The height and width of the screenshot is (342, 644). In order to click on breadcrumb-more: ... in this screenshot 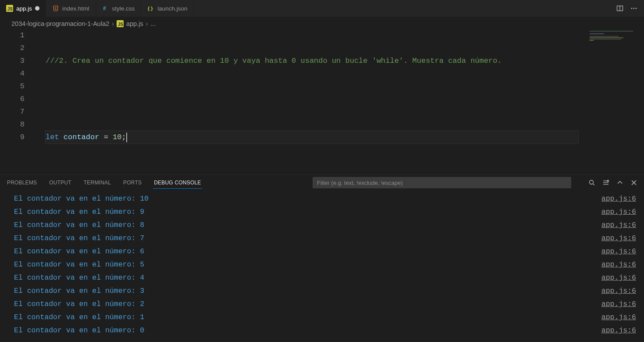, I will do `click(153, 24)`.